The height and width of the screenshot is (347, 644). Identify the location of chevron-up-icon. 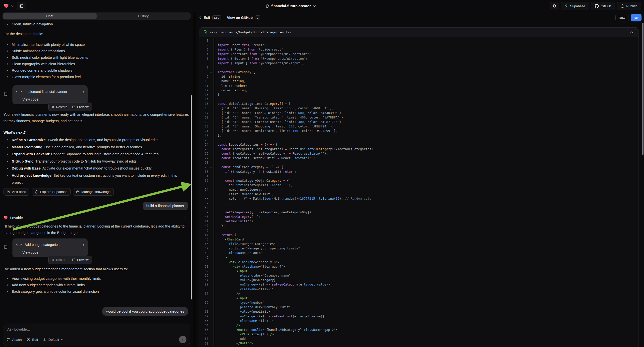
(632, 32).